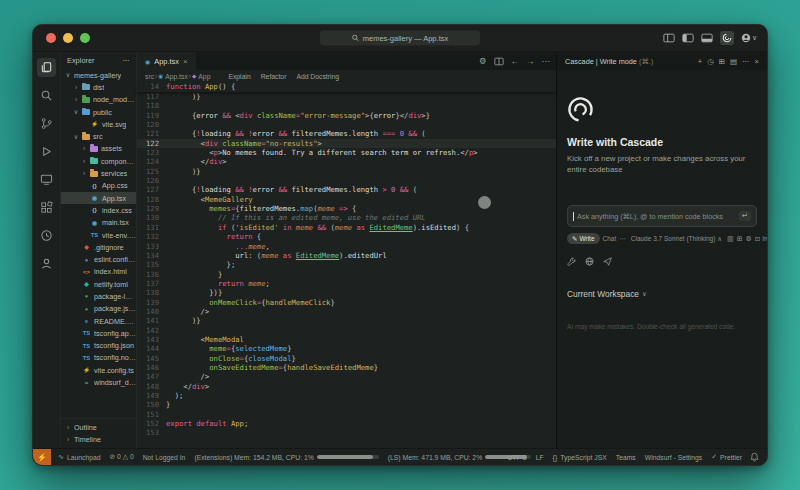 The image size is (800, 490). What do you see at coordinates (762, 239) in the screenshot?
I see `attach-image-button: ⊡ Image` at bounding box center [762, 239].